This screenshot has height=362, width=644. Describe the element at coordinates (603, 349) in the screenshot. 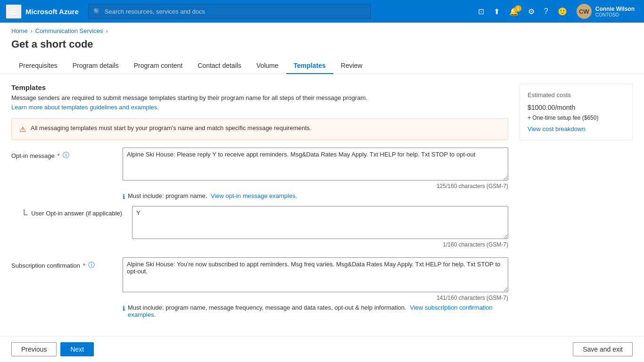

I see `save-exit-button: Save and exit` at that location.